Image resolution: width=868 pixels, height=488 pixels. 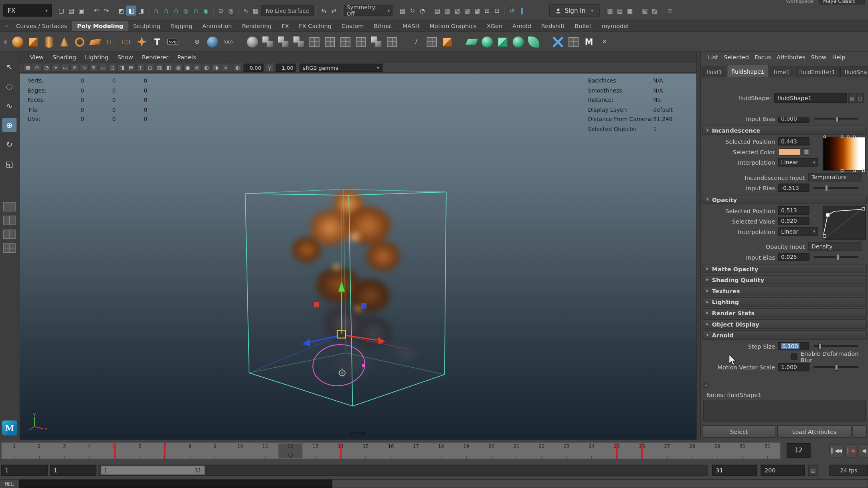 What do you see at coordinates (836, 450) in the screenshot?
I see `go-to-start-button: ▎◀◀` at bounding box center [836, 450].